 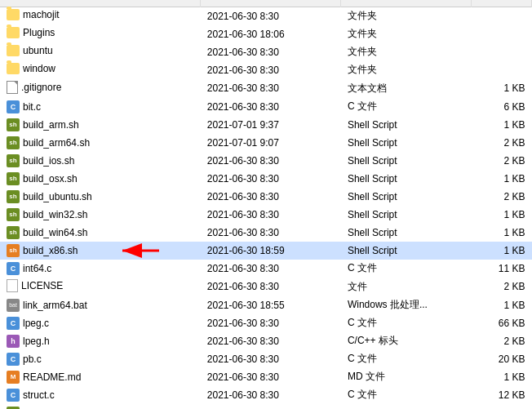 What do you see at coordinates (266, 287) in the screenshot?
I see `table-row: LICENSE 2021-06-30 8:30 文件 2 KB` at bounding box center [266, 287].